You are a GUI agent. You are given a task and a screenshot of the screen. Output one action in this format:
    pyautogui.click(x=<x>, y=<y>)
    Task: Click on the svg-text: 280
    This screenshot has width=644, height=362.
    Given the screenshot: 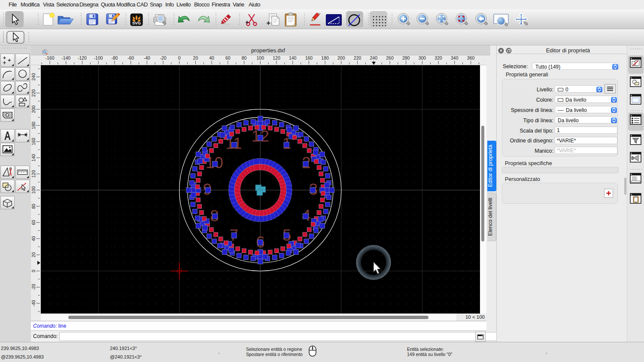 What is the action you would take?
    pyautogui.click(x=406, y=58)
    